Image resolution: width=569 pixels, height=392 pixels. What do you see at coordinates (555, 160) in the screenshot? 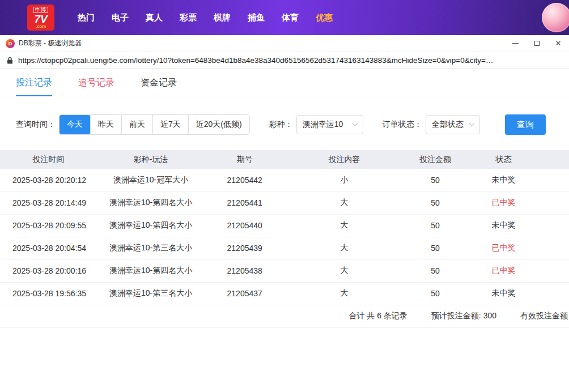
I see `header-spacer` at bounding box center [555, 160].